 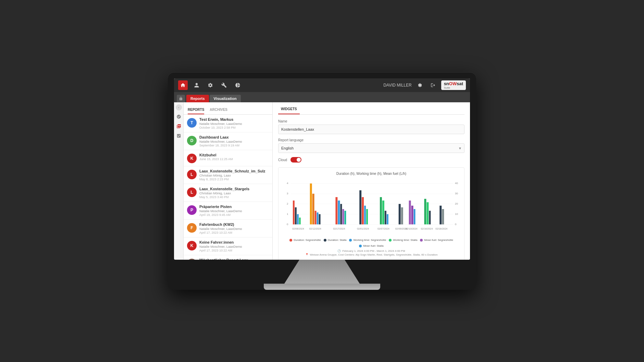 I want to click on language-select: English German French, so click(x=371, y=148).